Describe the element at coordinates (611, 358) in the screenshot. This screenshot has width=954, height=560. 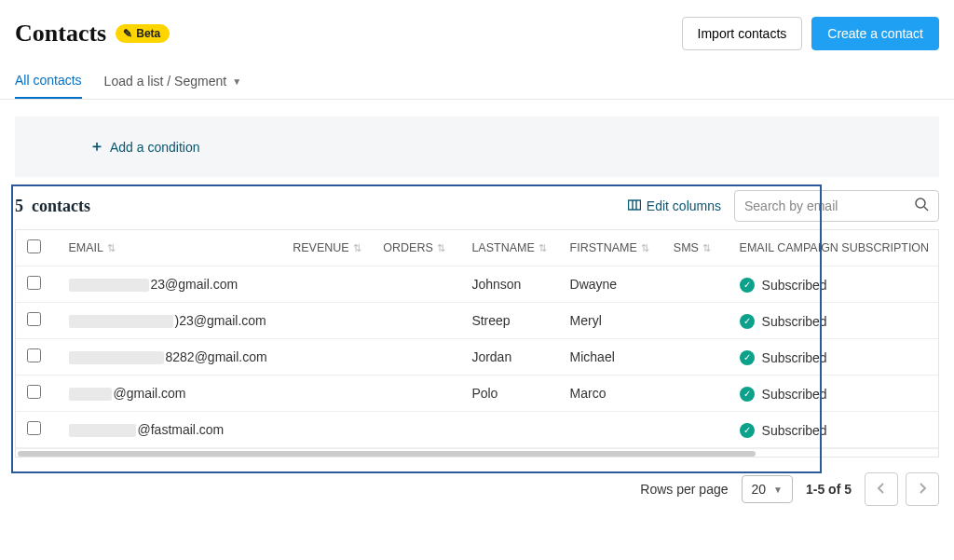
I see `cell-firstname: Michael` at that location.